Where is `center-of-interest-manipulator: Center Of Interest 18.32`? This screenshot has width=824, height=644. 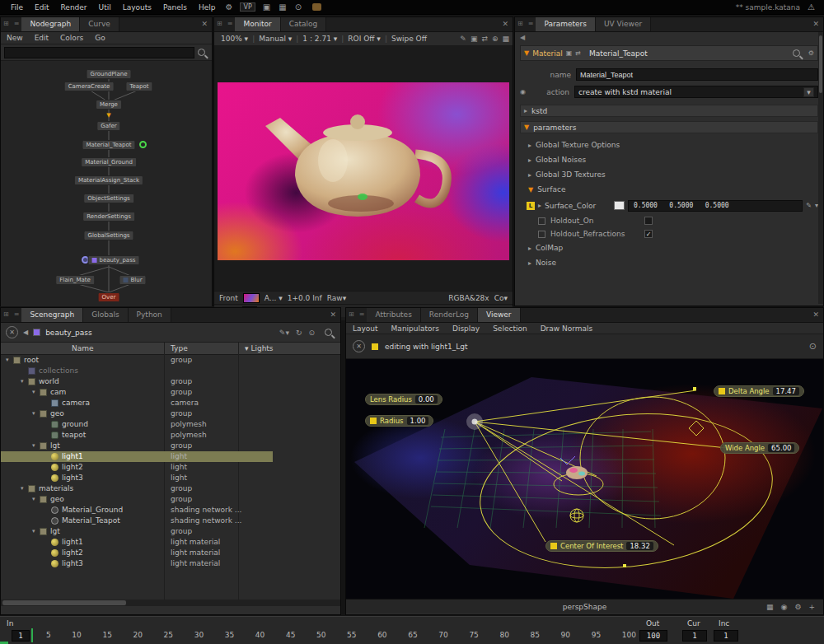
center-of-interest-manipulator: Center Of Interest 18.32 is located at coordinates (602, 546).